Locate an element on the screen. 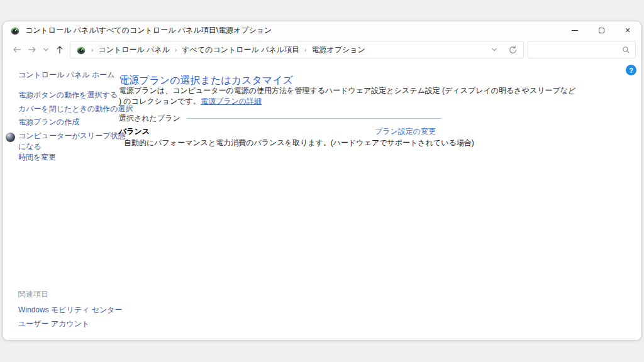 The width and height of the screenshot is (644, 362). address-dropdown-button is located at coordinates (494, 50).